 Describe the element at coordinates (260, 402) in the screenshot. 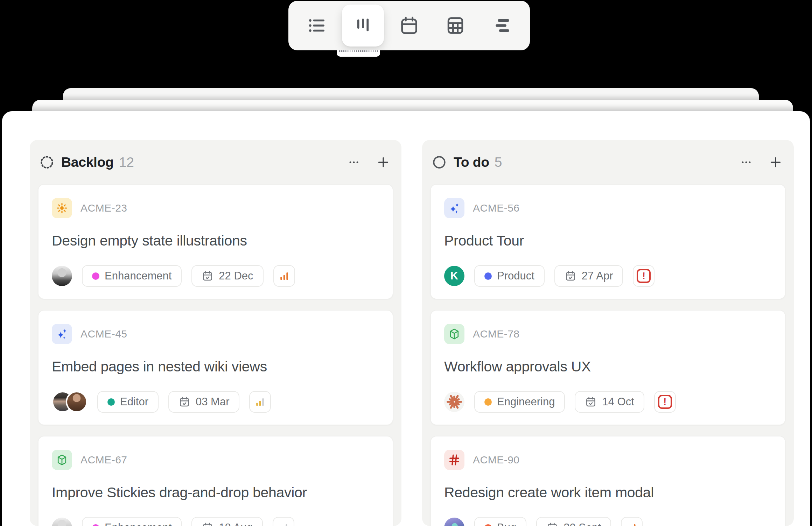

I see `priority-pill-medium` at that location.